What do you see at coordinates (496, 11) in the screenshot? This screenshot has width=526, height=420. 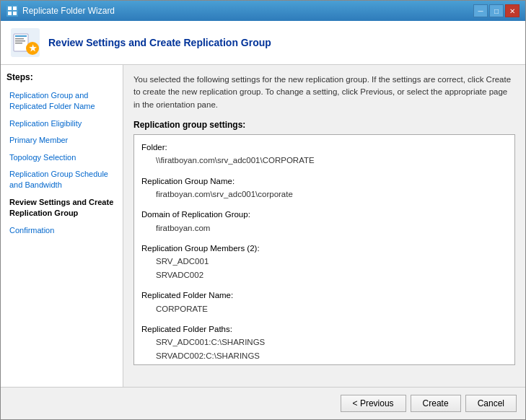 I see `window-controls: ─ □ ✕` at bounding box center [496, 11].